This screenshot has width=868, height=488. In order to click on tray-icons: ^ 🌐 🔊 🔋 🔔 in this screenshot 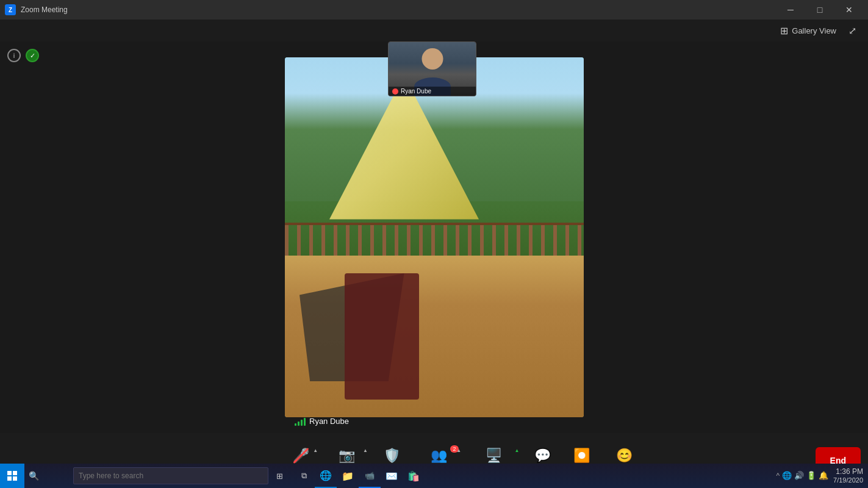, I will do `click(802, 476)`.